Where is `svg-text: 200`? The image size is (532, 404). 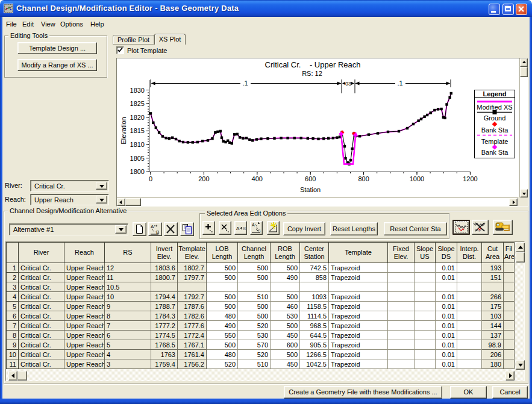 svg-text: 200 is located at coordinates (204, 179).